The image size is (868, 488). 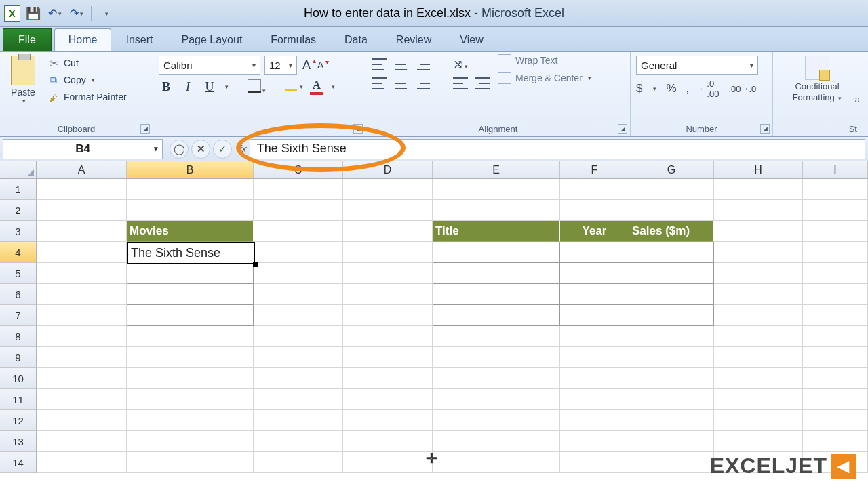 What do you see at coordinates (697, 65) in the screenshot?
I see `number-format-combo: General ▾` at bounding box center [697, 65].